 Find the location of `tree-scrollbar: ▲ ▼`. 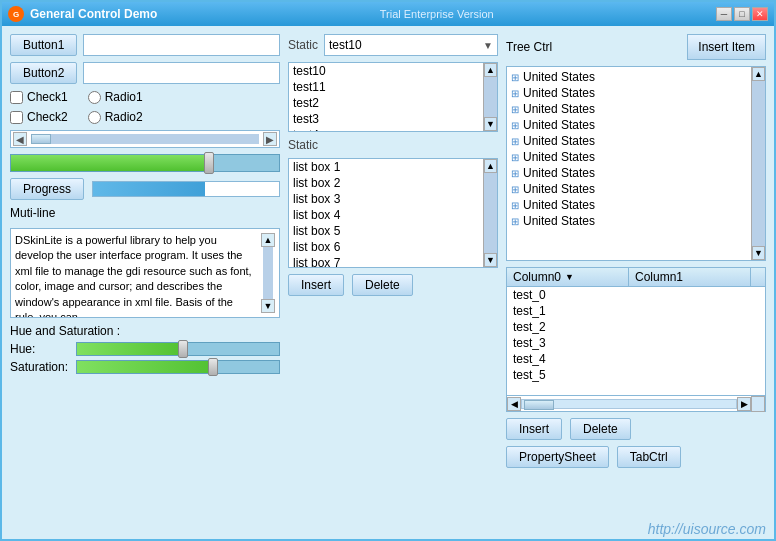

tree-scrollbar: ▲ ▼ is located at coordinates (758, 164).